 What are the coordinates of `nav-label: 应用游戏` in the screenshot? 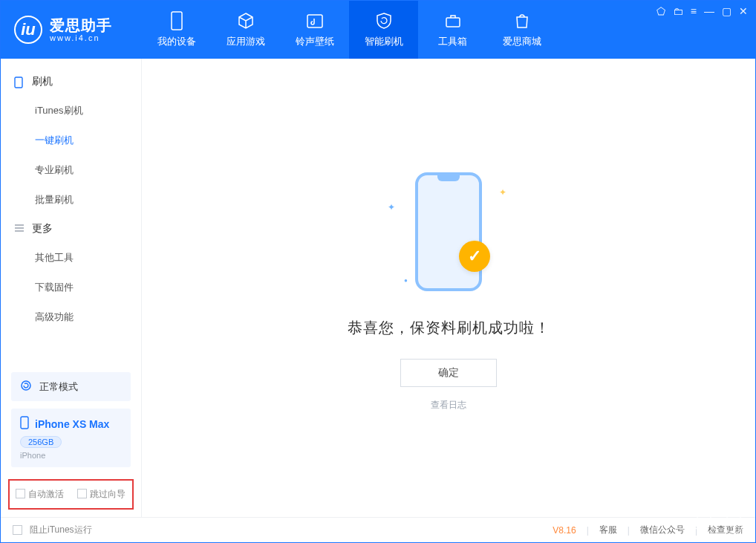 It's located at (246, 42).